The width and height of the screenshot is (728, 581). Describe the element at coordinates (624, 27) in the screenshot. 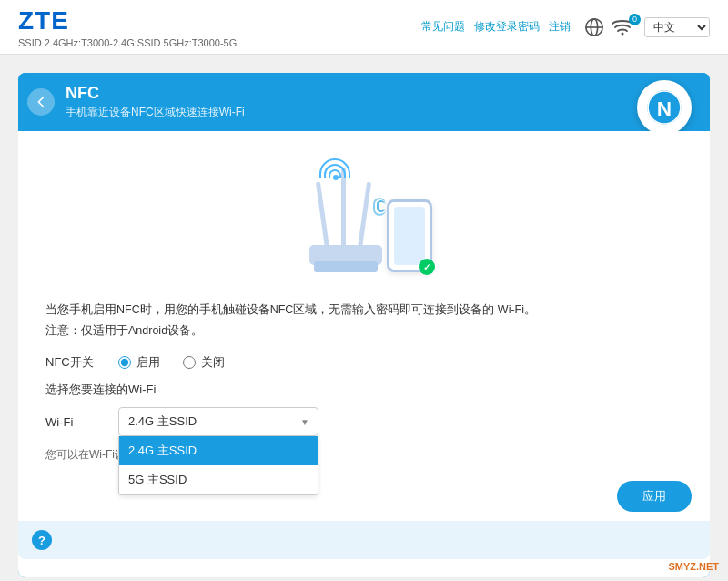

I see `wifi-status-icon: 0` at that location.